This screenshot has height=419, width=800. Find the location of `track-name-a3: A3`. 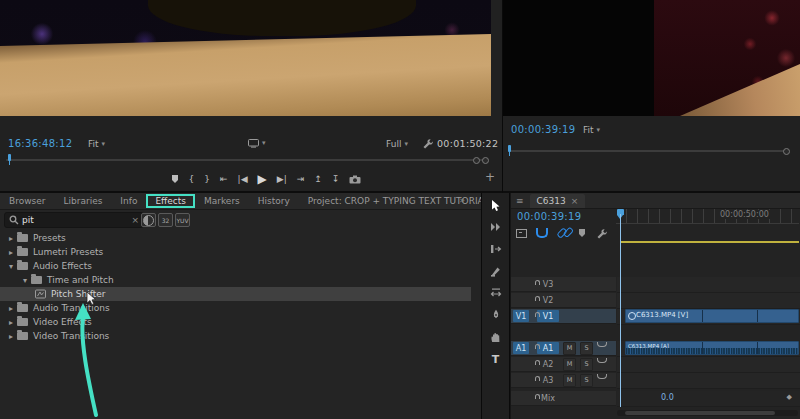

track-name-a3: A3 is located at coordinates (548, 380).